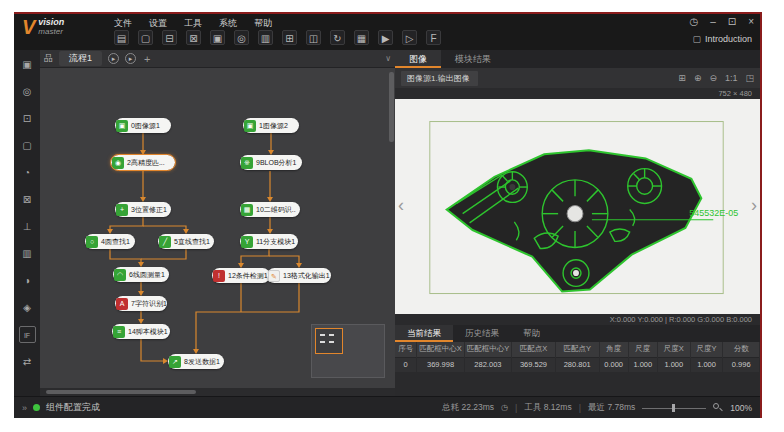 The image size is (784, 432). I want to click on tab-module-result: 模块结果, so click(473, 59).